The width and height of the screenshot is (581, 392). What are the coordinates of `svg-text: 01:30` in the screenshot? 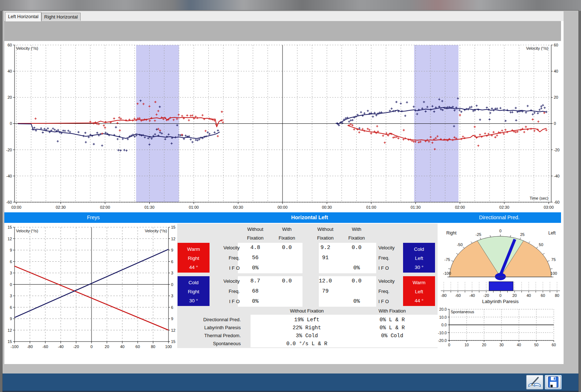 It's located at (416, 207).